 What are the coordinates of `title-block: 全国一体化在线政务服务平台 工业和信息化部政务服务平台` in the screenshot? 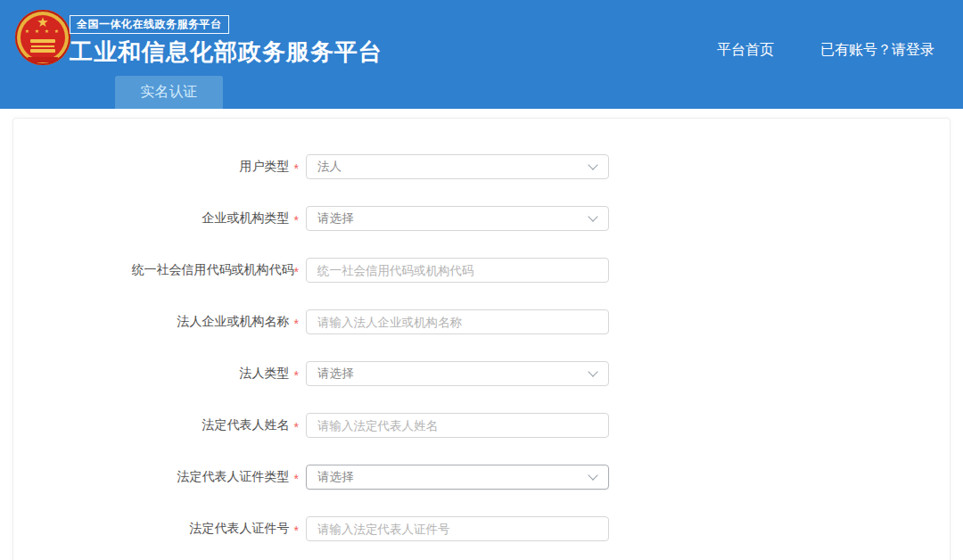 It's located at (226, 41).